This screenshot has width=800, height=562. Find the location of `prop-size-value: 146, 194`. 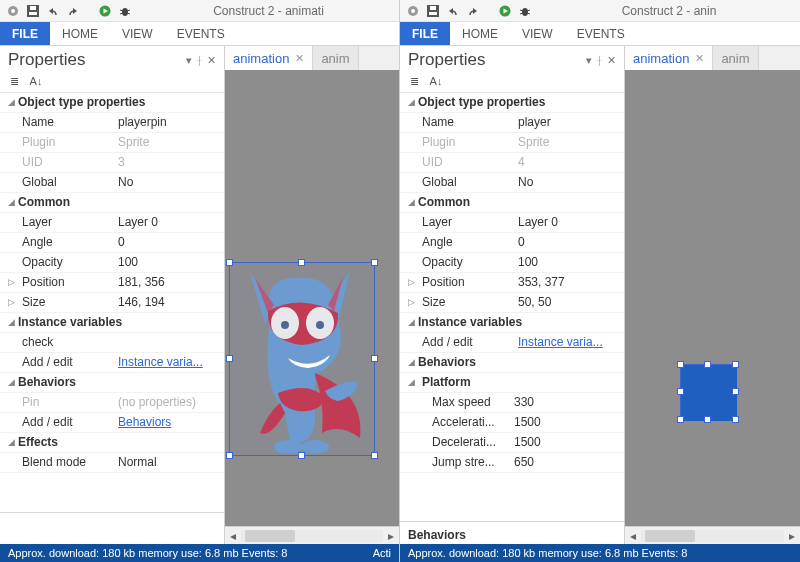

prop-size-value: 146, 194 is located at coordinates (171, 302).